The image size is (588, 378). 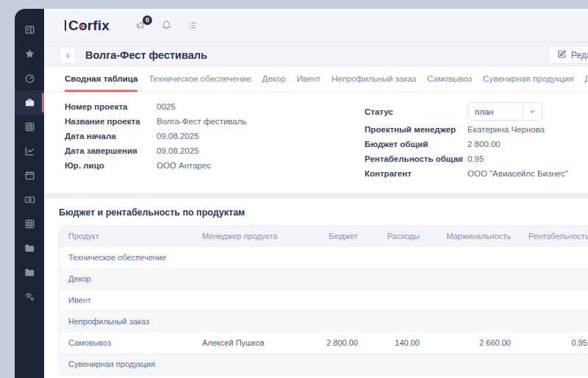 I want to click on tab-bar: Сводная таблица Техническое обеспечение …, so click(x=316, y=79).